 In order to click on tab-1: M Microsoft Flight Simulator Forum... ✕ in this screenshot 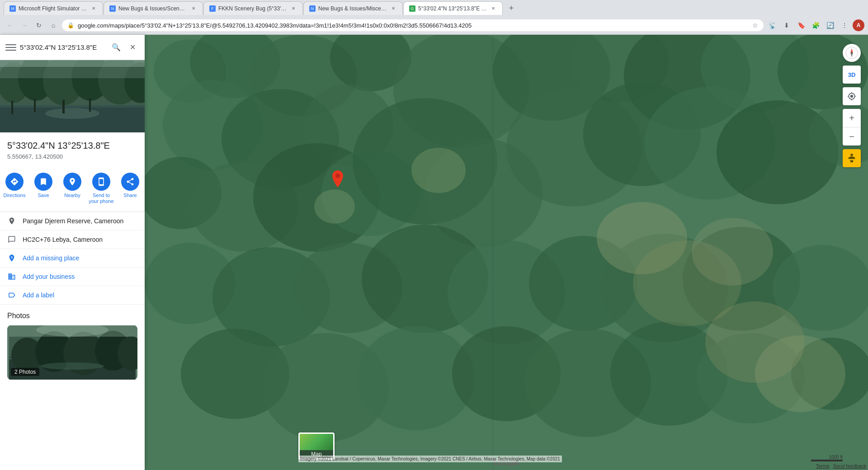, I will do `click(53, 8)`.